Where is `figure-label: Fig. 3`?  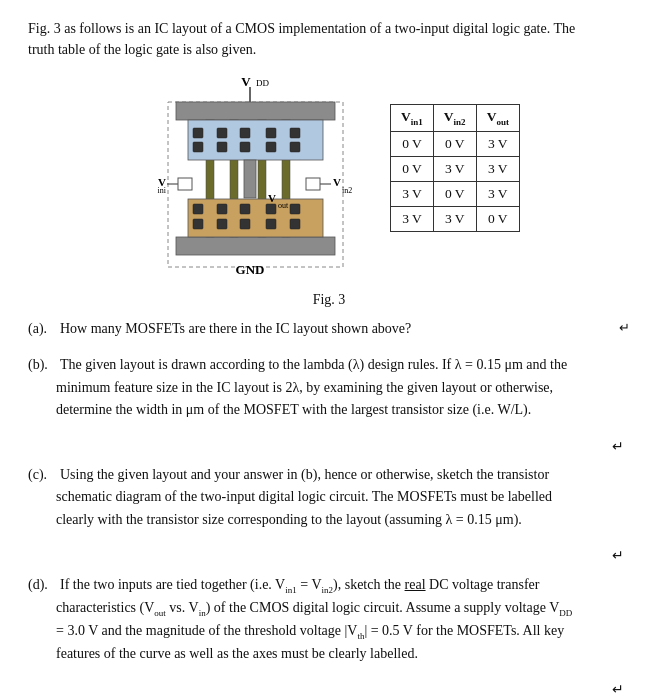
figure-label: Fig. 3 is located at coordinates (329, 300).